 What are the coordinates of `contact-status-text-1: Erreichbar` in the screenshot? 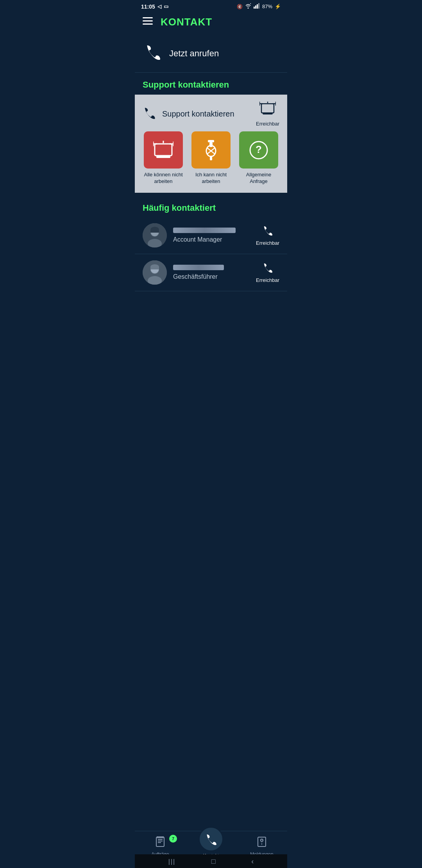 It's located at (268, 243).